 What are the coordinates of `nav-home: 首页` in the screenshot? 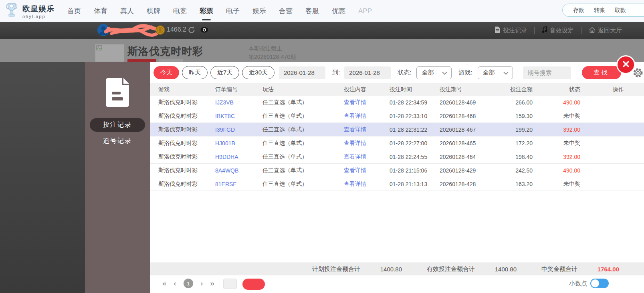 It's located at (74, 11).